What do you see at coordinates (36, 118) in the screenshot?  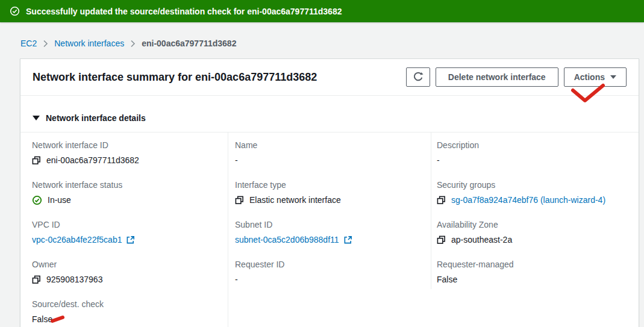 I see `triangle-down-icon` at bounding box center [36, 118].